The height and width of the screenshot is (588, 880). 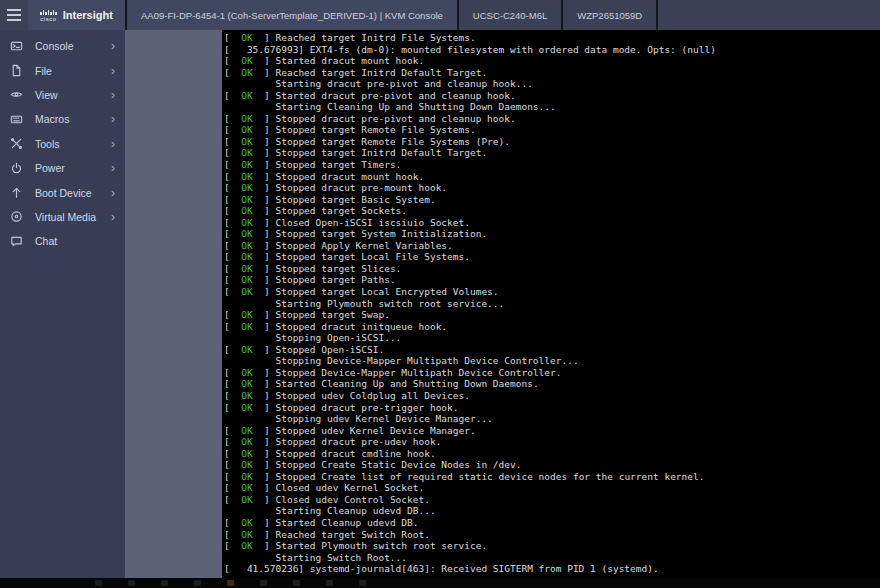 What do you see at coordinates (16, 241) in the screenshot?
I see `chat-icon` at bounding box center [16, 241].